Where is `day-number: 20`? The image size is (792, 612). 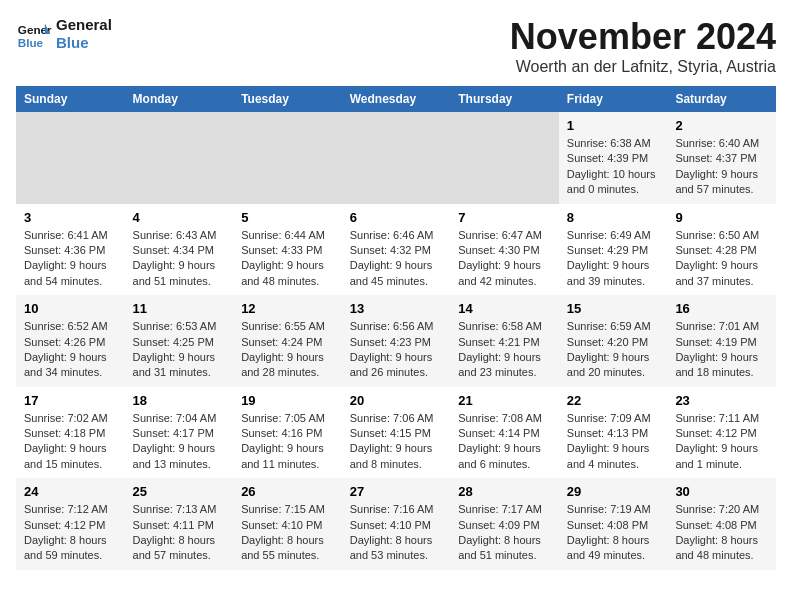 day-number: 20 is located at coordinates (396, 400).